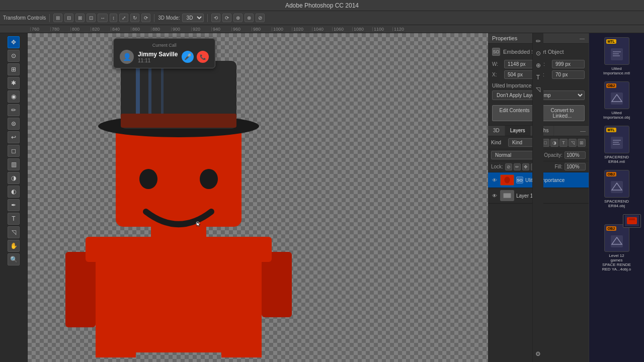 The width and height of the screenshot is (644, 362). I want to click on toolbar-icon-8: ↻, so click(135, 18).